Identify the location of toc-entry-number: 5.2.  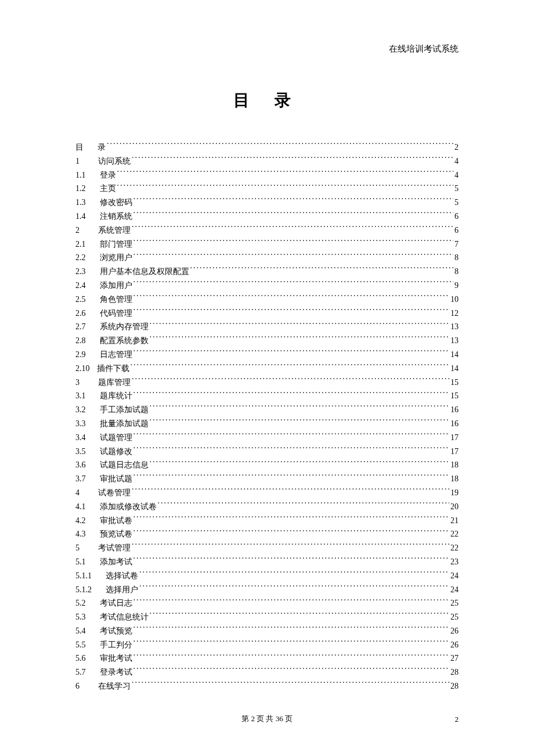
(81, 603).